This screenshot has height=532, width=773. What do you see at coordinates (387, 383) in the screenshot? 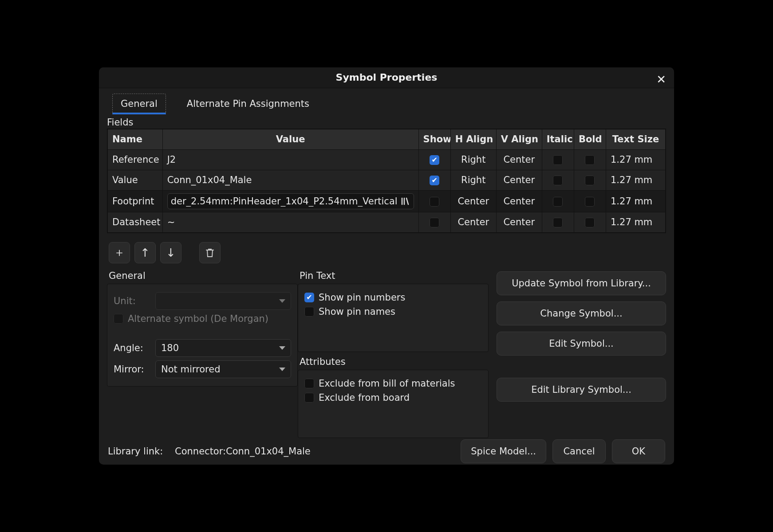
I see `exclude-bom-label: Exclude from bill of materials` at bounding box center [387, 383].